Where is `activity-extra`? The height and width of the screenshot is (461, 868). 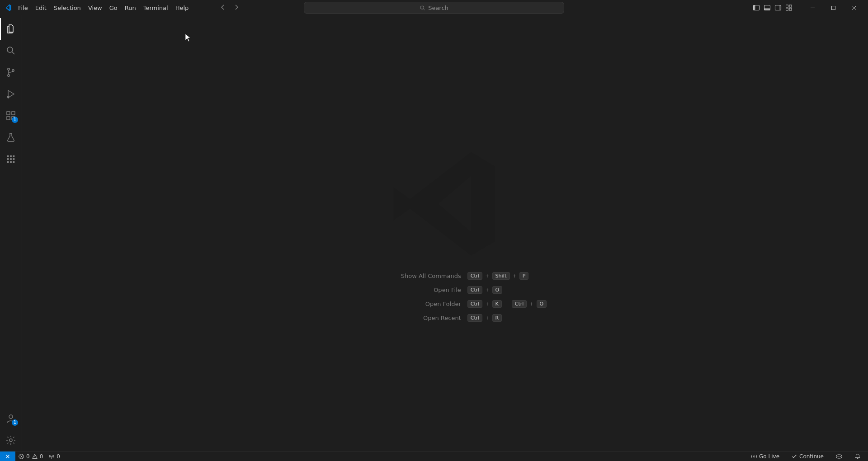
activity-extra is located at coordinates (11, 159).